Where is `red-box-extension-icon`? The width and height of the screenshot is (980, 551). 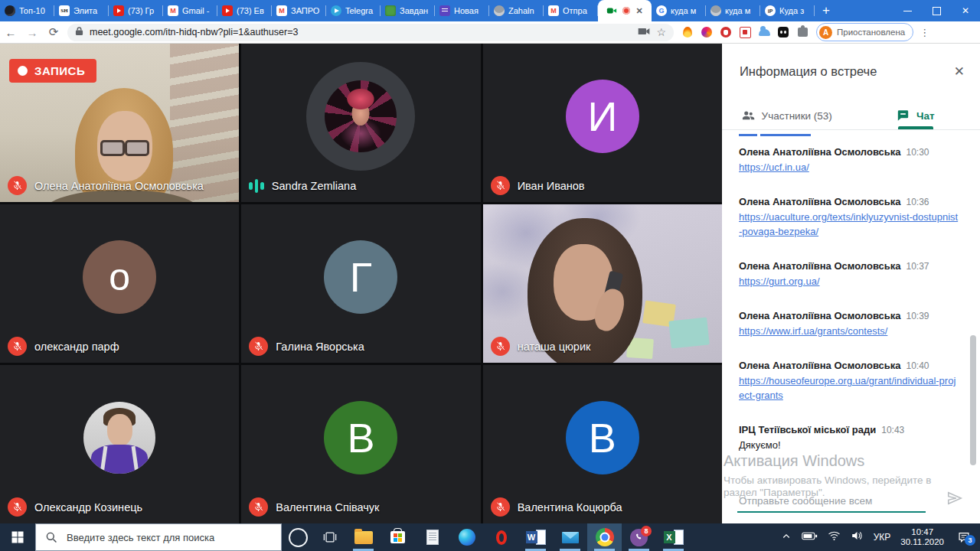 red-box-extension-icon is located at coordinates (745, 32).